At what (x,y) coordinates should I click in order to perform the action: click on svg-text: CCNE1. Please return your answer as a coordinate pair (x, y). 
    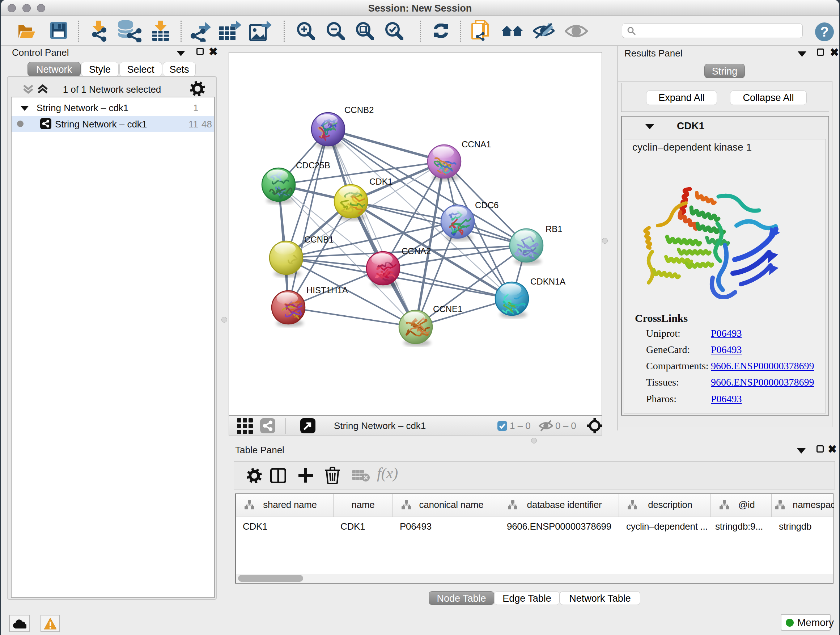
    Looking at the image, I should click on (447, 309).